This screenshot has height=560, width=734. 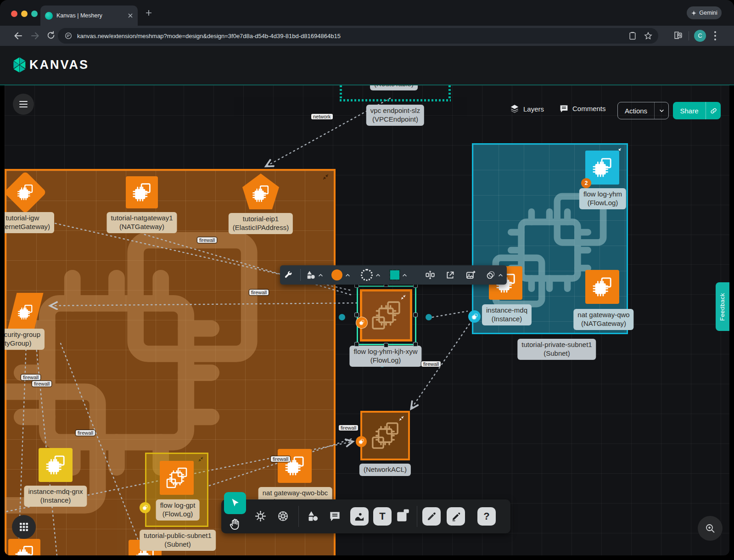 I want to click on kanvas-logo, so click(x=19, y=65).